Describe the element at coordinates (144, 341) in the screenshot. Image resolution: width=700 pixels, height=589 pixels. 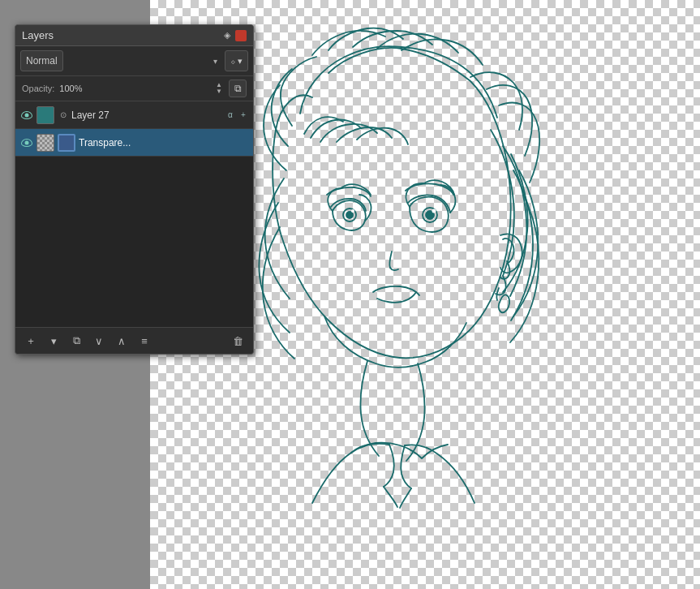
I see `layer-properties-button: ≡` at that location.